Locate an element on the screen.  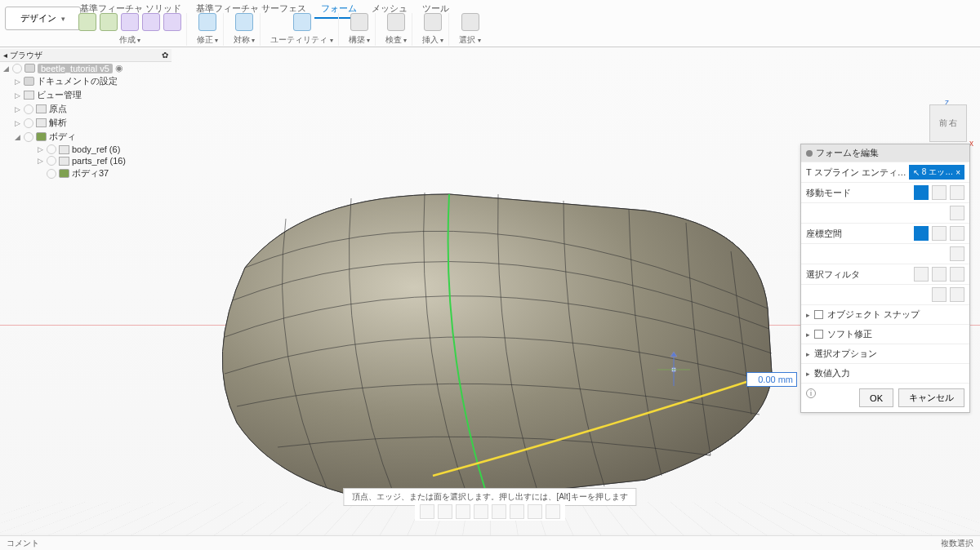
coord-extra-icon is located at coordinates (957, 254).